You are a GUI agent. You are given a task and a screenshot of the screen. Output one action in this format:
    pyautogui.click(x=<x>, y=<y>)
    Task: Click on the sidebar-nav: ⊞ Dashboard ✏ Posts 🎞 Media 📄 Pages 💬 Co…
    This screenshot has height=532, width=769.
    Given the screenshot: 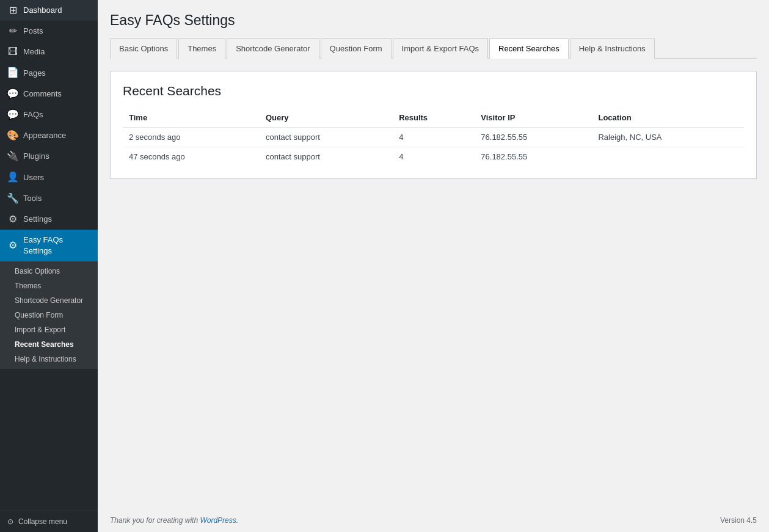 What is the action you would take?
    pyautogui.click(x=49, y=255)
    